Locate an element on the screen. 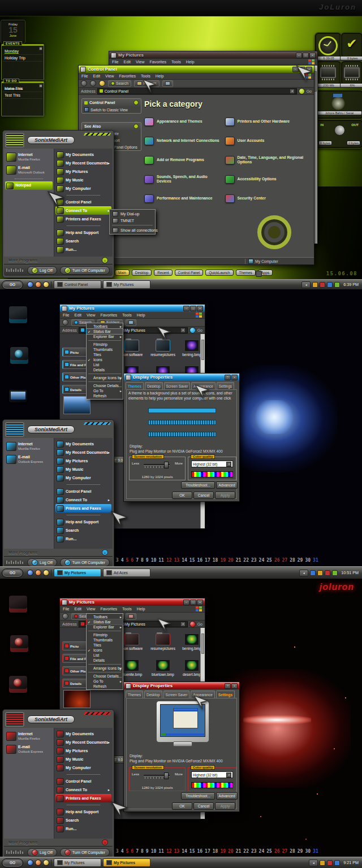  view-menu-item: Tiles is located at coordinates (105, 355).